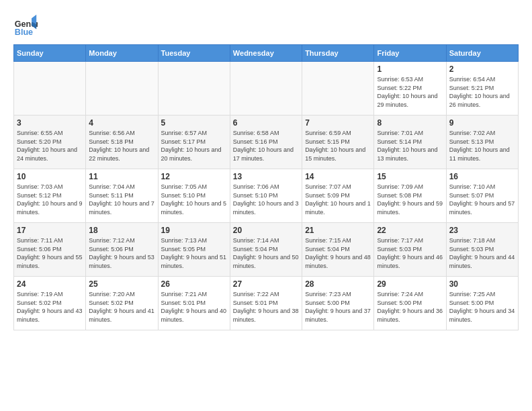 The image size is (532, 411). I want to click on calendar-cell: 24Sunrise: 7:19 AM Sunset: 5:02 PM Dayli…, so click(50, 304).